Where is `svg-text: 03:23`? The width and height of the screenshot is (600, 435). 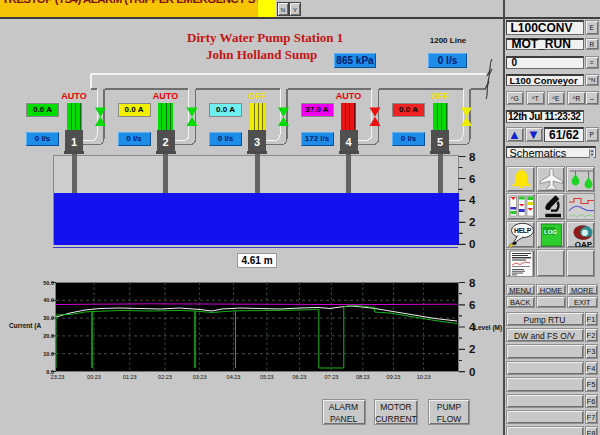 svg-text: 03:23 is located at coordinates (200, 377).